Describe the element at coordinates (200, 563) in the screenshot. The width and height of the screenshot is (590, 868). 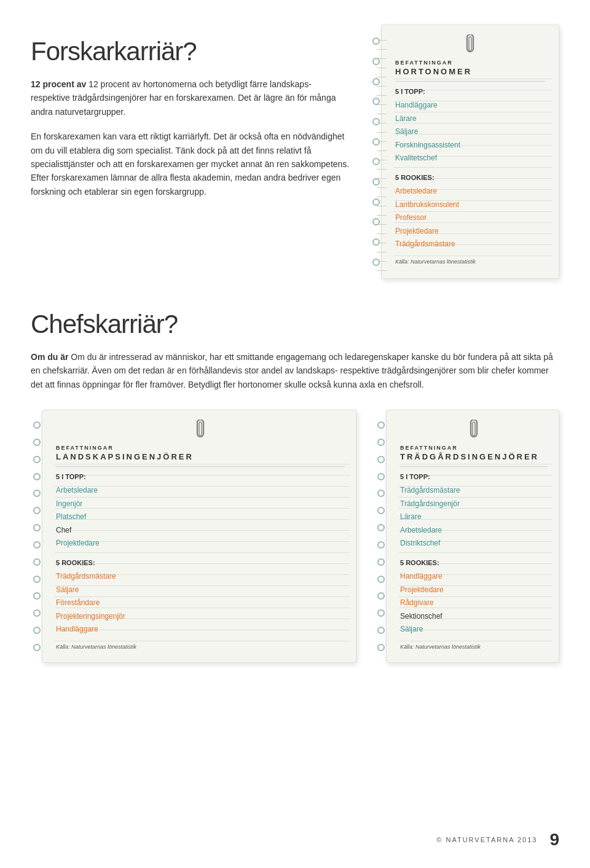
I see `landskaps-rookies-label: 5 ROOKIES:` at that location.